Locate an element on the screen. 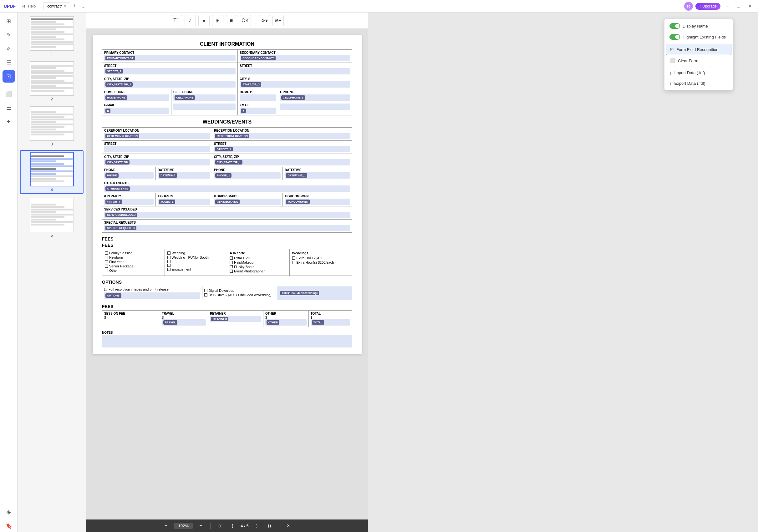 The image size is (758, 532). w-csz-r-field: CITY,STATE,ZIP_1 is located at coordinates (282, 162).